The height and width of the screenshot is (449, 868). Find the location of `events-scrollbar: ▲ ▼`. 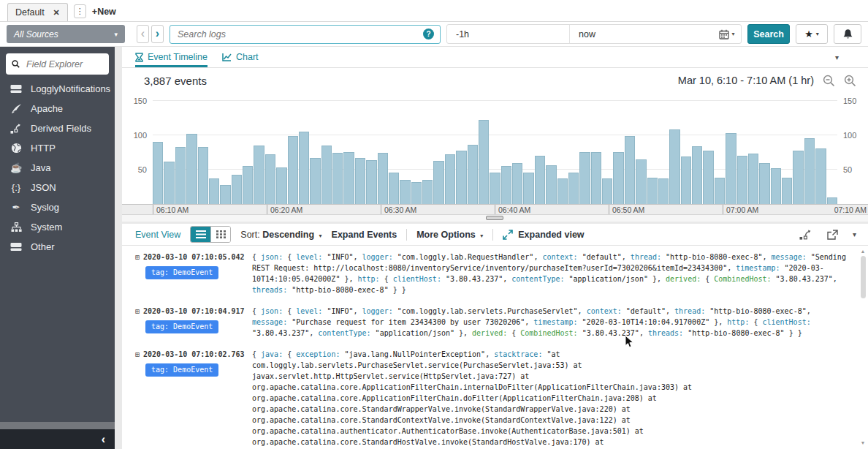

events-scrollbar: ▲ ▼ is located at coordinates (863, 347).